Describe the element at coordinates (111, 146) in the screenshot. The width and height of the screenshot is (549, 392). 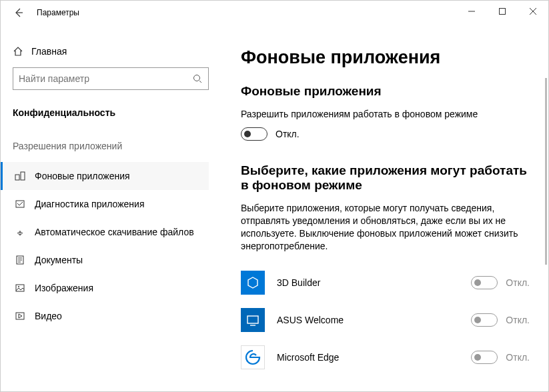
I see `group-label: Разрешения приложений` at that location.